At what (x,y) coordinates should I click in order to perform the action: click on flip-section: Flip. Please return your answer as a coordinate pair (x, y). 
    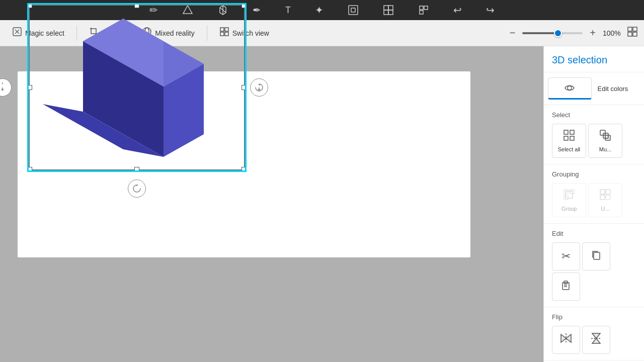
    Looking at the image, I should click on (594, 334).